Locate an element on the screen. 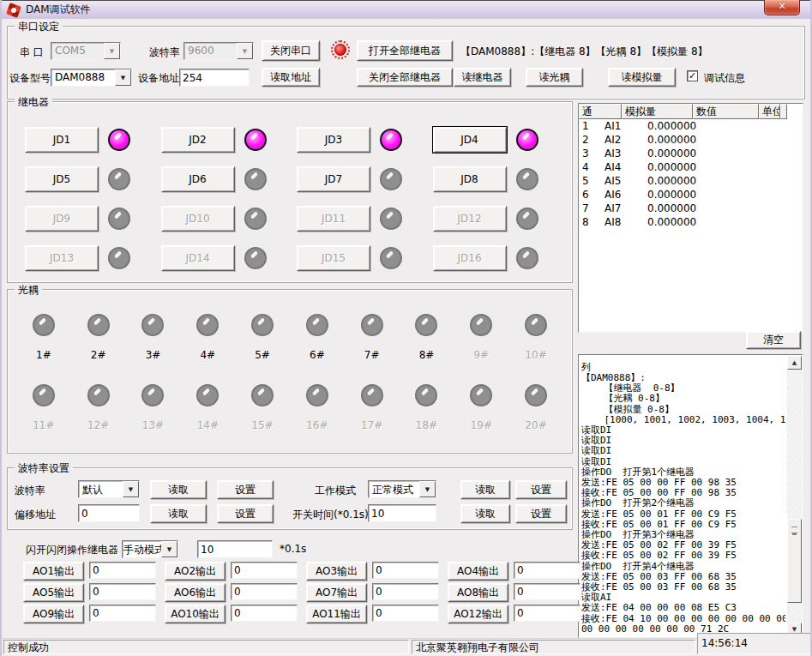 The height and width of the screenshot is (656, 812). table-row: 5 AI5 0.000000 is located at coordinates (691, 181).